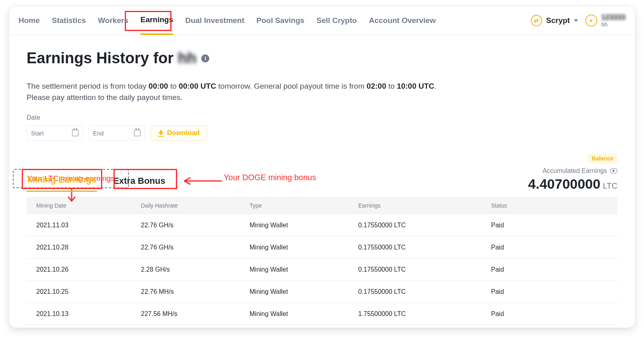  Describe the element at coordinates (322, 21) in the screenshot. I see `top-nav: Home Statistics Workers Earnings Dual In…` at that location.